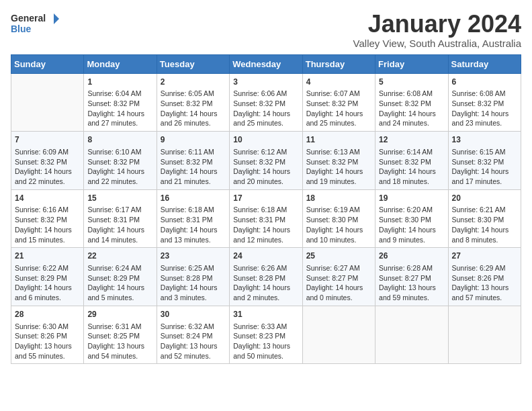 This screenshot has width=532, height=411. What do you see at coordinates (120, 341) in the screenshot?
I see `day-info: Sunrise: 6:31 AMSunset: 8:25 PMDaylight:…` at bounding box center [120, 341].